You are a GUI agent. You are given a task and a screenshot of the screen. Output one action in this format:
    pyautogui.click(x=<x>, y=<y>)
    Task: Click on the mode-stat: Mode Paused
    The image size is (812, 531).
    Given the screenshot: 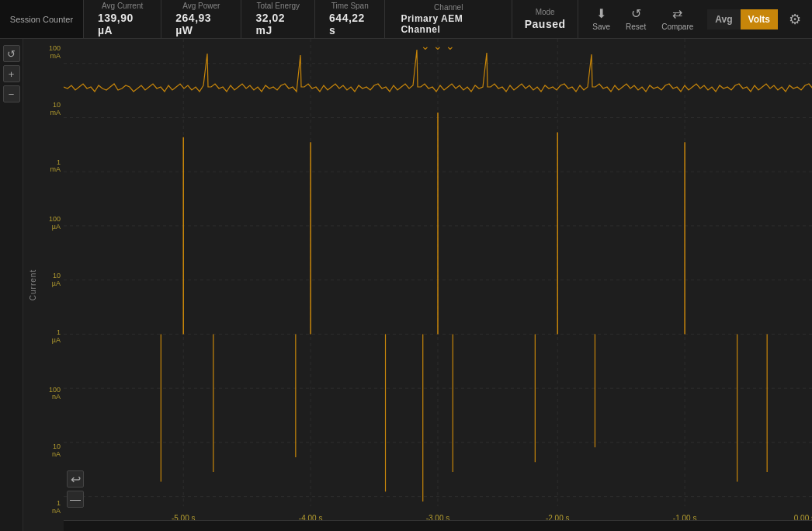 What is the action you would take?
    pyautogui.click(x=545, y=19)
    